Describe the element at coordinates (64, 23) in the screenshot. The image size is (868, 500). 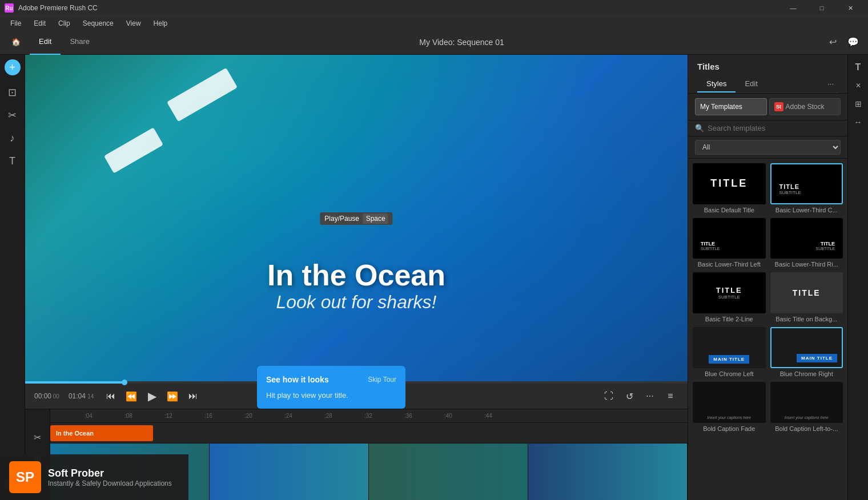
I see `menu-clip: Clip` at that location.